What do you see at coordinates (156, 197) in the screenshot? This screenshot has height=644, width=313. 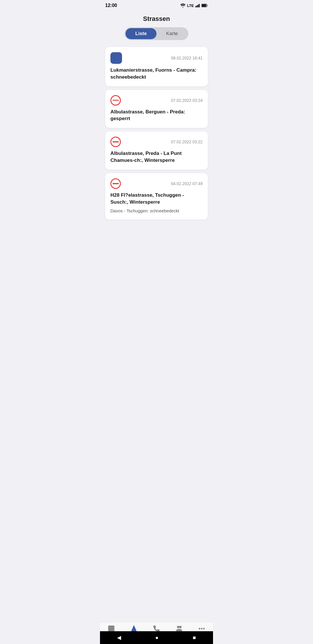 I see `card-4: 04.02.2022 07:49 H28 Fl?elastrasse, Tsch…` at bounding box center [156, 197].